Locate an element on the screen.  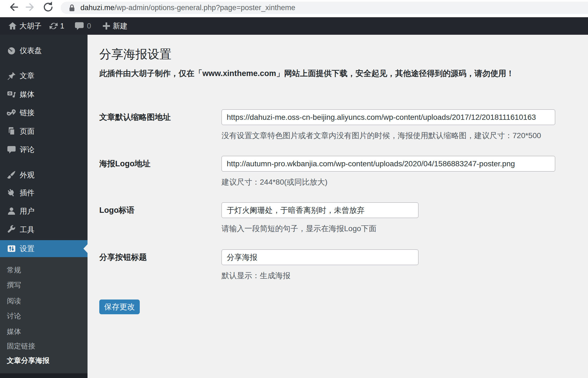
sidebar-item-tools: 工具 is located at coordinates (44, 230).